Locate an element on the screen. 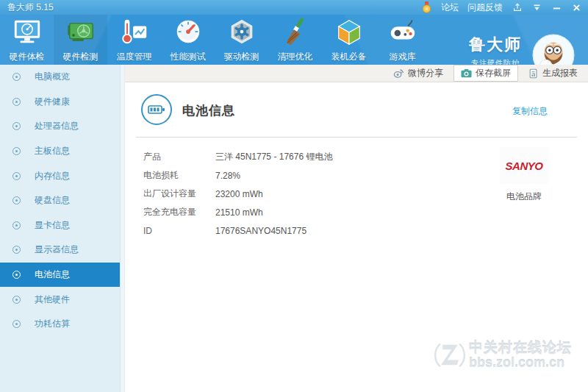  mascot-icon is located at coordinates (553, 49).